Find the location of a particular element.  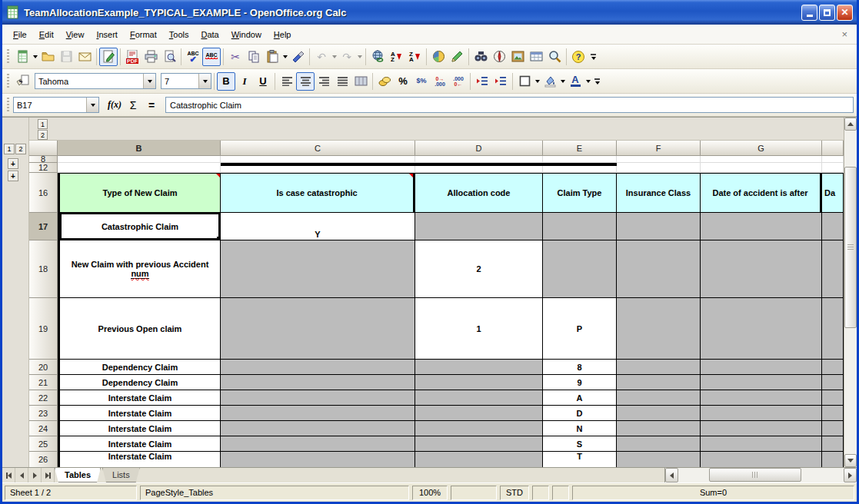

cell-F25 is located at coordinates (658, 444).